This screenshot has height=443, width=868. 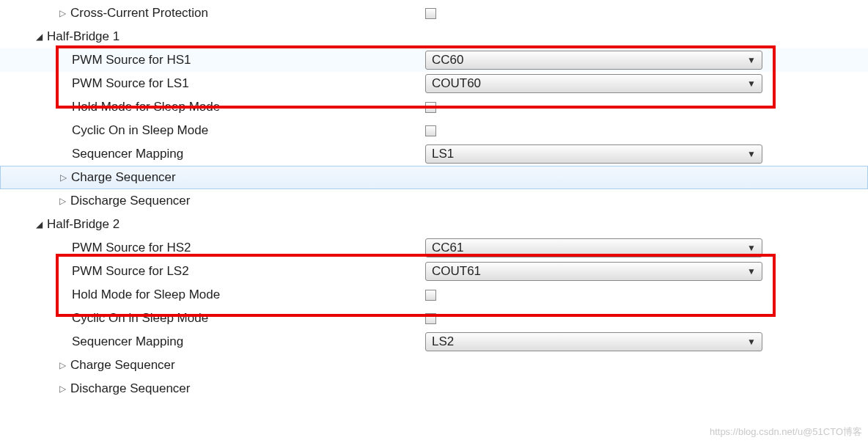 I want to click on tree-row-hb1-discharge-seq: ▷ Discharge Sequencer, so click(x=434, y=201).